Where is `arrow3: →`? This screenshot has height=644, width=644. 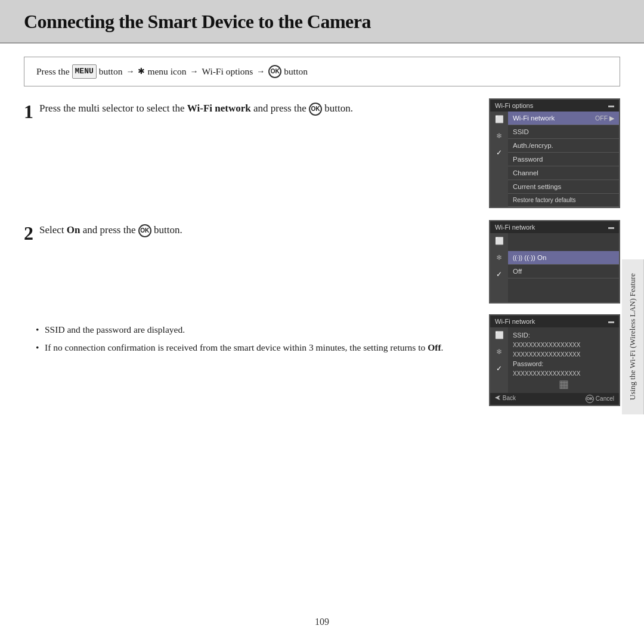
arrow3: → is located at coordinates (261, 72).